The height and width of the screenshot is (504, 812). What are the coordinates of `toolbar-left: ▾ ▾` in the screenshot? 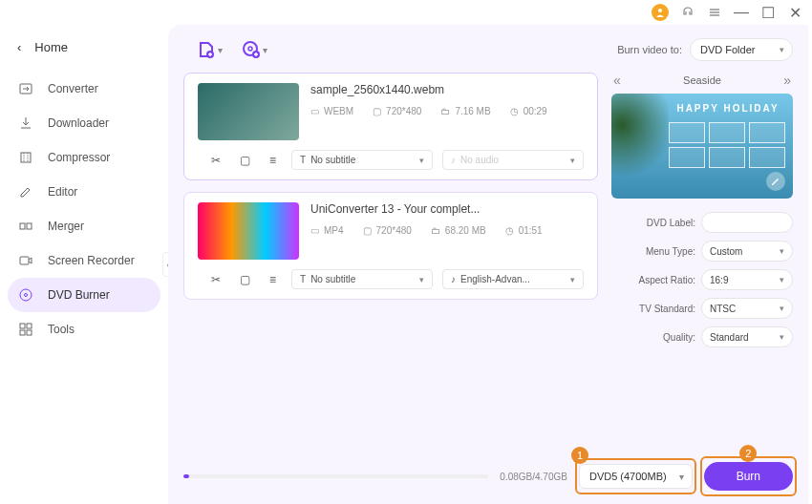 It's located at (225, 50).